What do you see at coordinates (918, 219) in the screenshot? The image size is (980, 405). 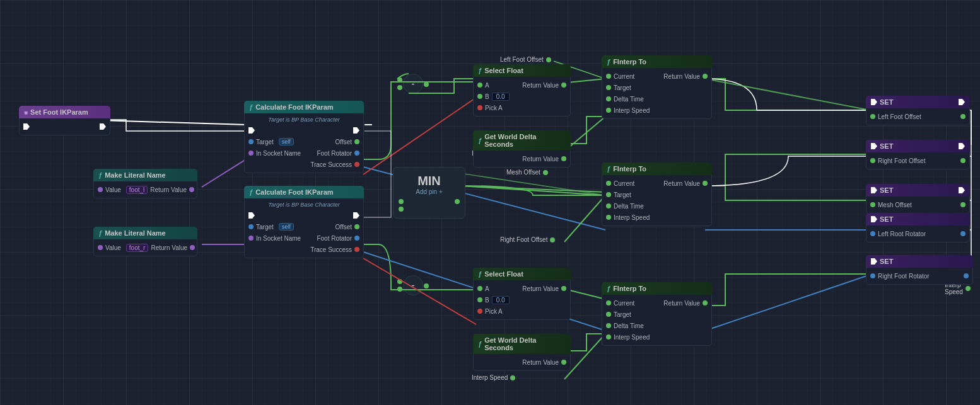 I see `set-left-root-header: SET` at bounding box center [918, 219].